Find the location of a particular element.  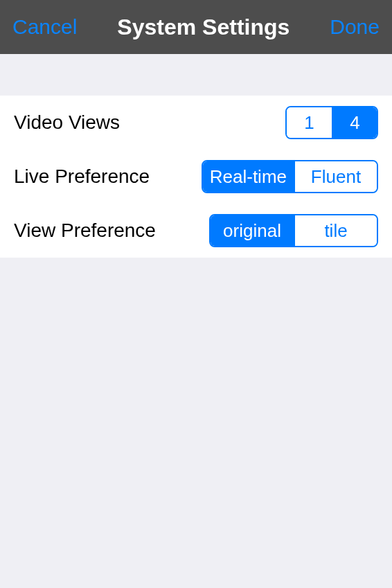

view-preference-label: View Preference is located at coordinates (84, 231).